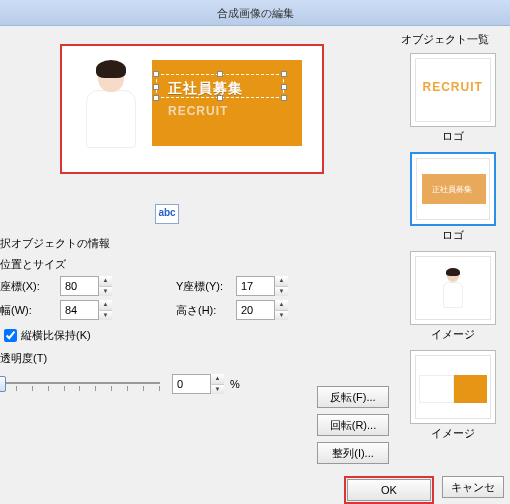 The width and height of the screenshot is (510, 504). I want to click on person-image, so click(111, 101).